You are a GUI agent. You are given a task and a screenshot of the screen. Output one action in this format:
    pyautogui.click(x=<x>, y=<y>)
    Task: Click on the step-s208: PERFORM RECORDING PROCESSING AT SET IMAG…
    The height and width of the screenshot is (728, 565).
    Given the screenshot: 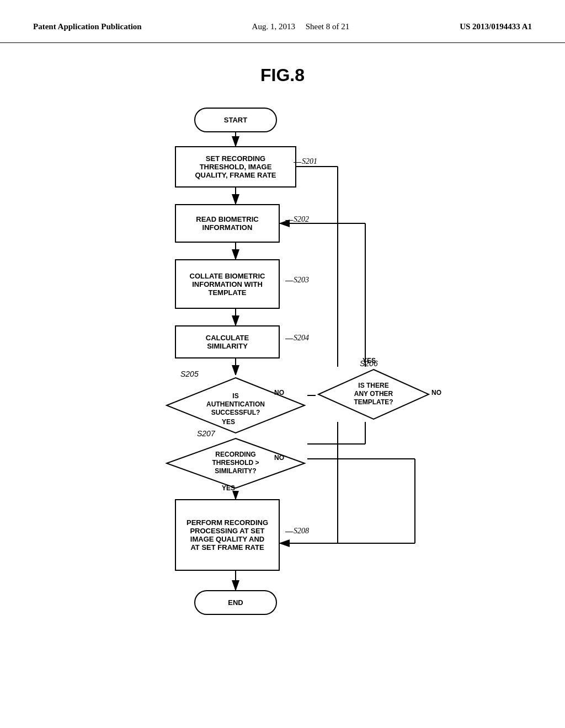 What is the action you would take?
    pyautogui.click(x=227, y=535)
    